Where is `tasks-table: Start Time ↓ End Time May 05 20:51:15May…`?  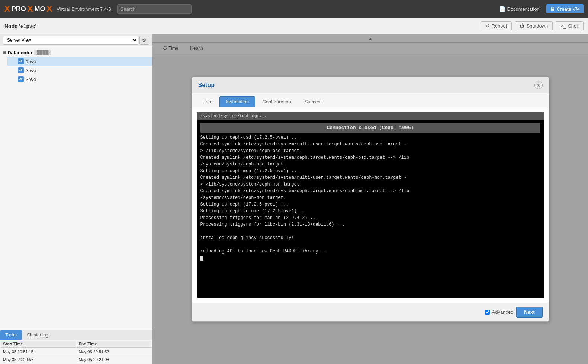 tasks-table: Start Time ↓ End Time May 05 20:51:15May… is located at coordinates (76, 352).